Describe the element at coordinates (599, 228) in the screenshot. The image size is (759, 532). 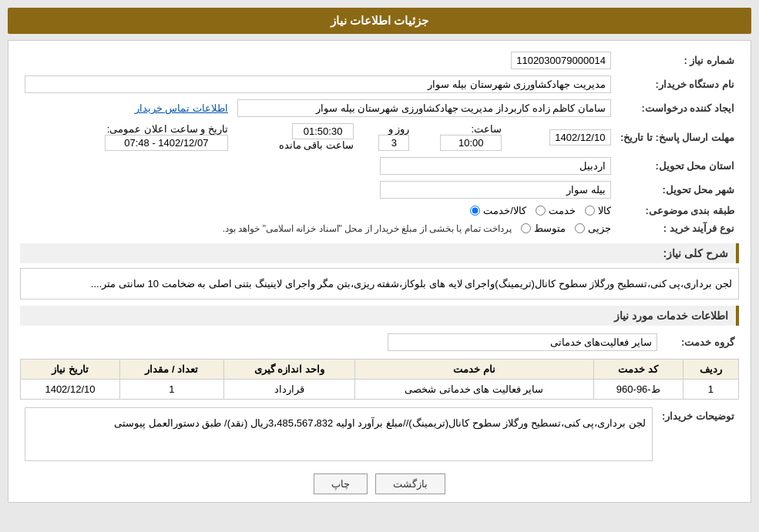
I see `purchase-type-partial-label: جزیی` at that location.